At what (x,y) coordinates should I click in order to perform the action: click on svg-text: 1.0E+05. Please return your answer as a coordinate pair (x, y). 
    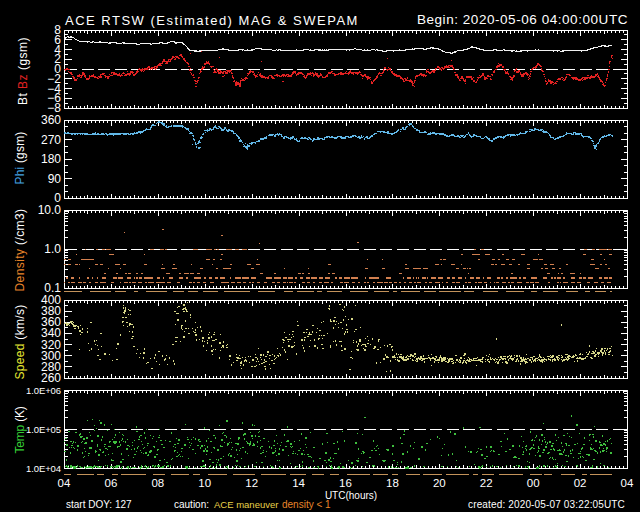
    Looking at the image, I should click on (44, 430).